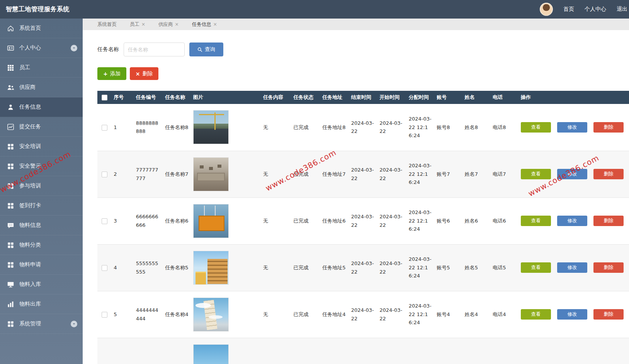 The width and height of the screenshot is (629, 364). What do you see at coordinates (477, 128) in the screenshot?
I see `cell-person-name: 姓名8` at bounding box center [477, 128].